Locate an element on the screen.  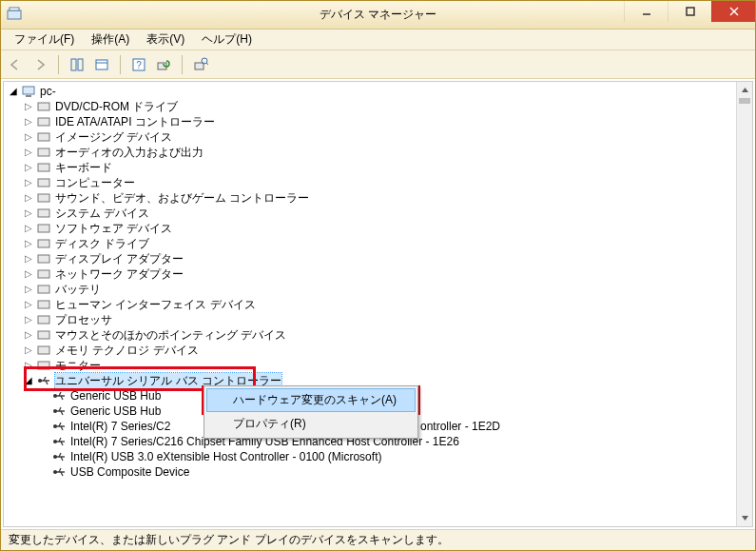
scroll-up-icon is located at coordinates (746, 89).